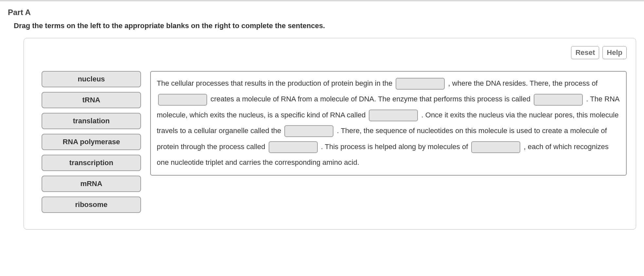 This screenshot has height=276, width=644. Describe the element at coordinates (91, 100) in the screenshot. I see `term-item: tRNA` at that location.